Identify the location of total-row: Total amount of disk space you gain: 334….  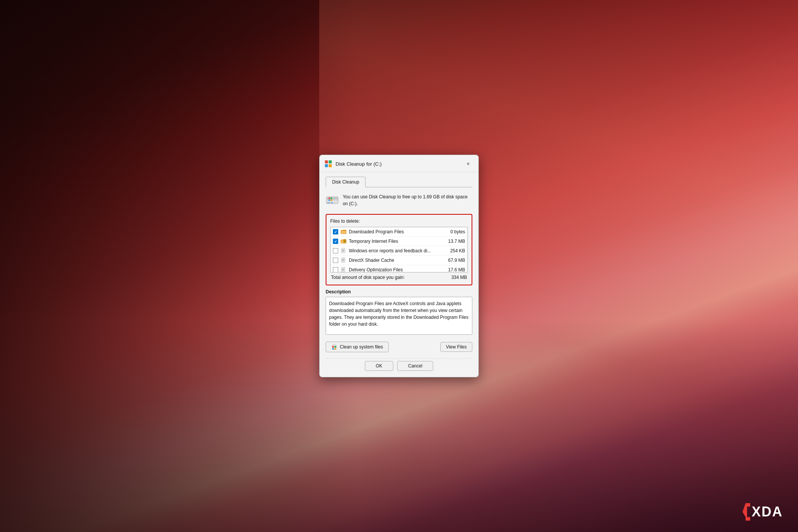
(399, 277).